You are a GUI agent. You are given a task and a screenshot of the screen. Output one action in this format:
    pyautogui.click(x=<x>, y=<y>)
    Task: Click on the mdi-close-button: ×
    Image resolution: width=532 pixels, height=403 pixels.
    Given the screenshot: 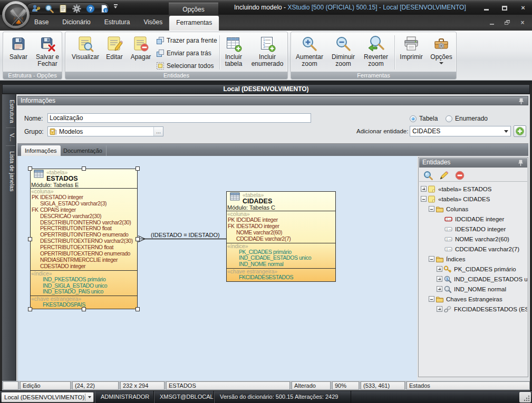 What is the action you would take?
    pyautogui.click(x=523, y=23)
    